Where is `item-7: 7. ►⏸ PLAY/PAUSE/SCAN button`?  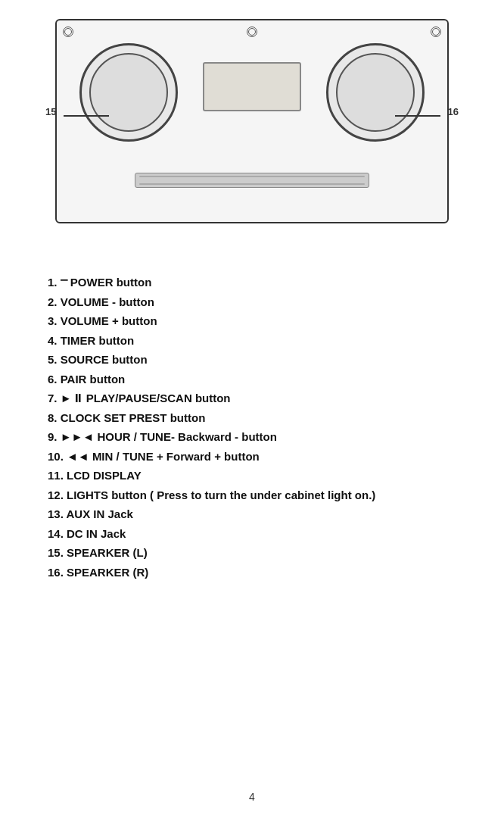 item-7: 7. ►⏸ PLAY/PAUSE/SCAN button is located at coordinates (212, 398).